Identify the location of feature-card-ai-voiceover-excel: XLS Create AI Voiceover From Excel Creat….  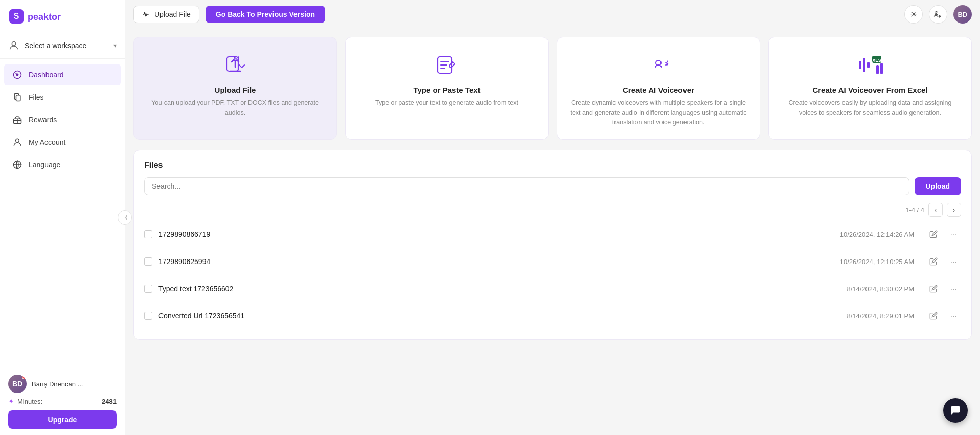
(870, 88).